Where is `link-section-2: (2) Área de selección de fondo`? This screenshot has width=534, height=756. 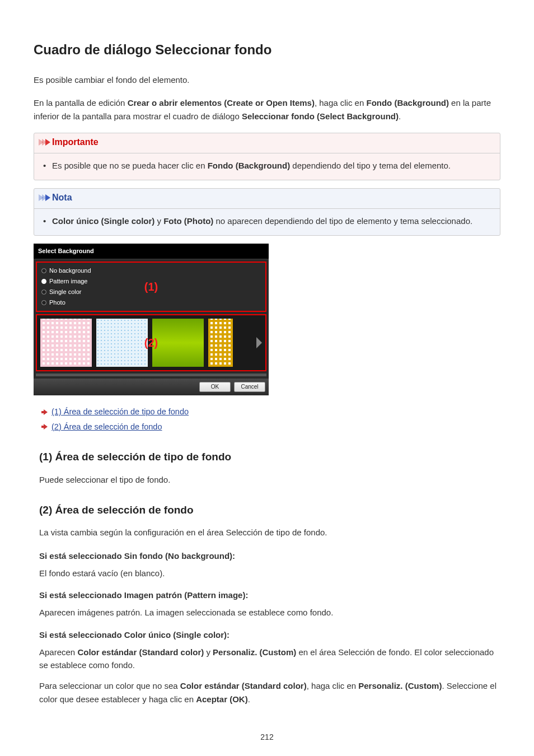 link-section-2: (2) Área de selección de fondo is located at coordinates (107, 427).